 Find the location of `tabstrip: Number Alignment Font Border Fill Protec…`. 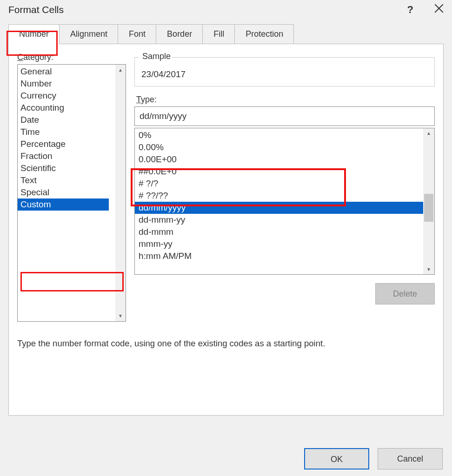

tabstrip: Number Alignment Font Border Fill Protec… is located at coordinates (226, 34).